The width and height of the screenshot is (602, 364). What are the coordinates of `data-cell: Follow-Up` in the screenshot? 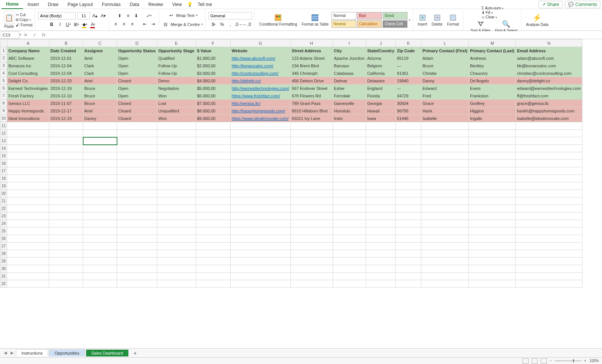 It's located at (176, 66).